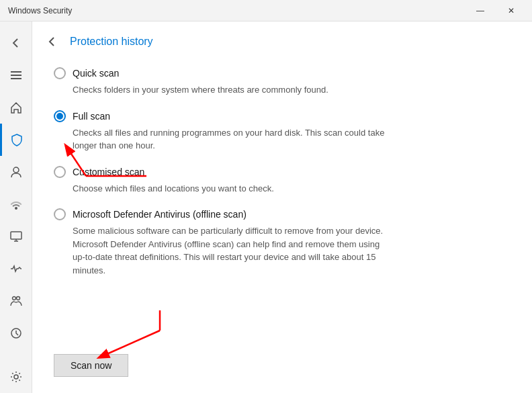  What do you see at coordinates (480, 11) in the screenshot?
I see `minimize-button: —` at bounding box center [480, 11].